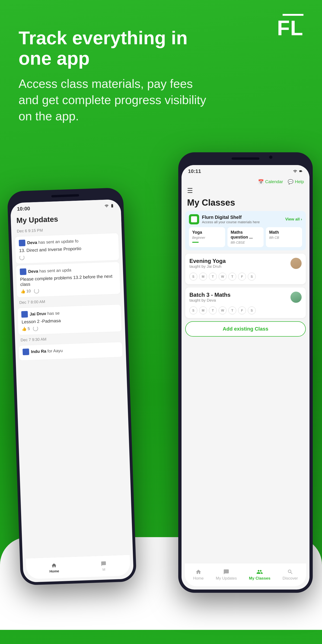  Describe the element at coordinates (194, 310) in the screenshot. I see `maths-day-s1: S` at that location.